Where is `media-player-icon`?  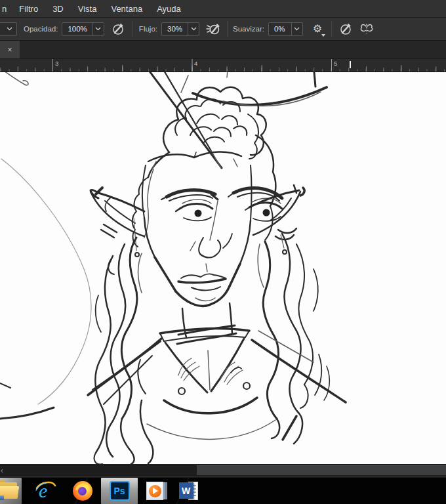
media-player-icon is located at coordinates (156, 491).